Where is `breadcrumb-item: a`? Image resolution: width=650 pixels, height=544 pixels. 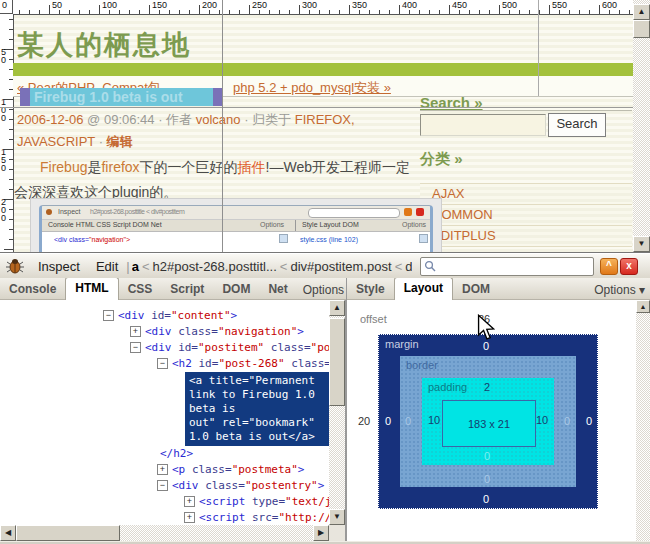
breadcrumb-item: a is located at coordinates (136, 266).